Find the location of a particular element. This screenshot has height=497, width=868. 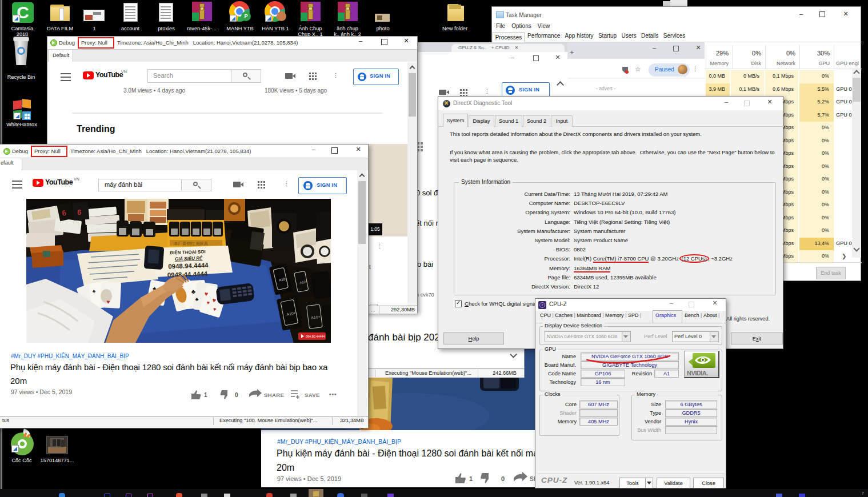

svg-text: SAVE is located at coordinates (312, 395).